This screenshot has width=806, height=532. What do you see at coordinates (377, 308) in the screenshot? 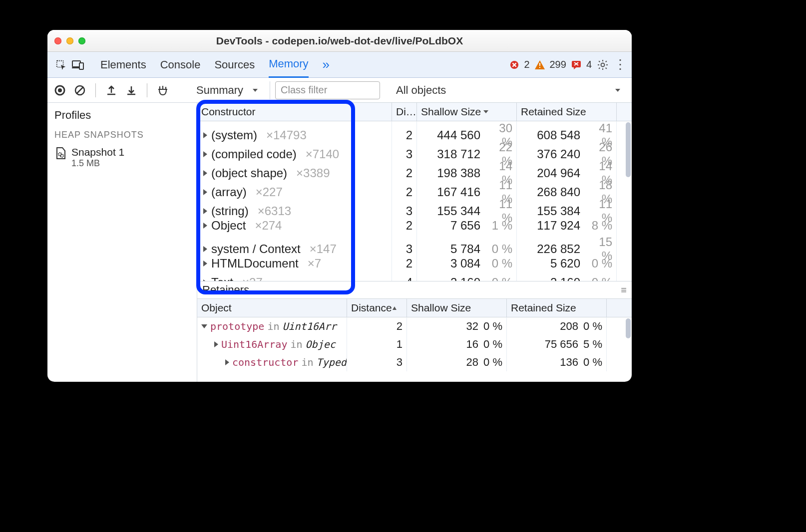
I see `ret-col-distance: Distance` at bounding box center [377, 308].